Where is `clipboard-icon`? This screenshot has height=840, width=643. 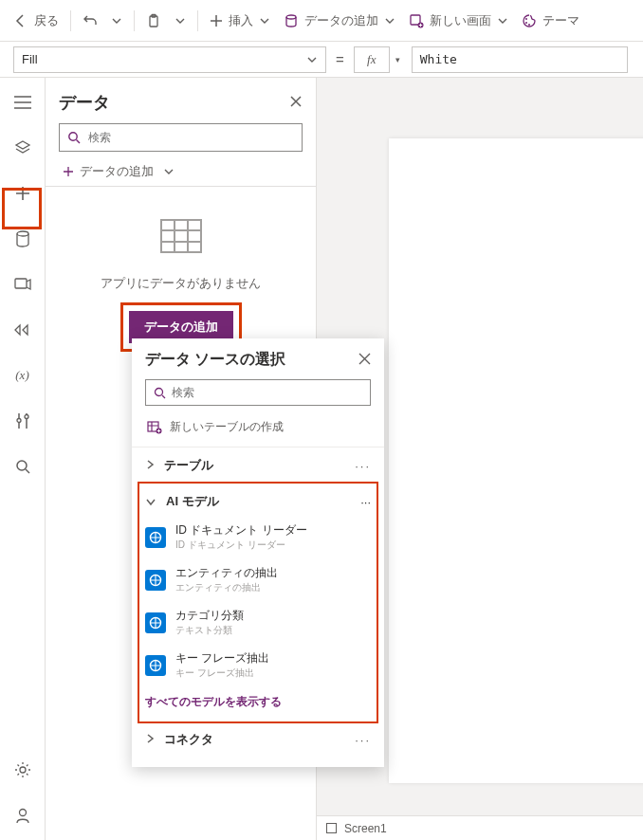
clipboard-icon is located at coordinates (154, 21).